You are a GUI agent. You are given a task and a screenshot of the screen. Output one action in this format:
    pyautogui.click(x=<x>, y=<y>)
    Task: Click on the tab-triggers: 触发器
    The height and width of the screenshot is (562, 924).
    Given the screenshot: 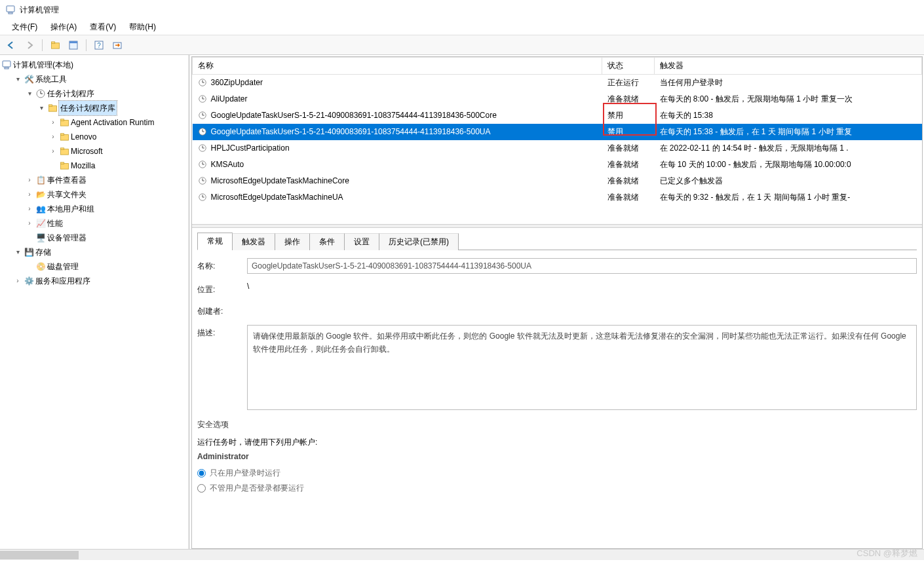 What is the action you would take?
    pyautogui.click(x=254, y=242)
    